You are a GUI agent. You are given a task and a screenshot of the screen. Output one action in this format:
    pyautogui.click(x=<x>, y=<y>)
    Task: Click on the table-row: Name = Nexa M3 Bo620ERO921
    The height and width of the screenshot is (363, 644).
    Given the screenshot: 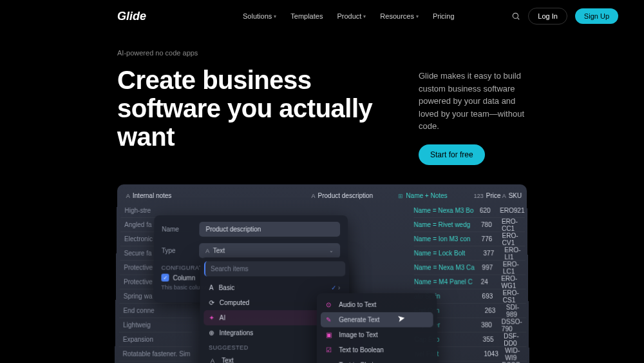 What is the action you would take?
    pyautogui.click(x=469, y=210)
    